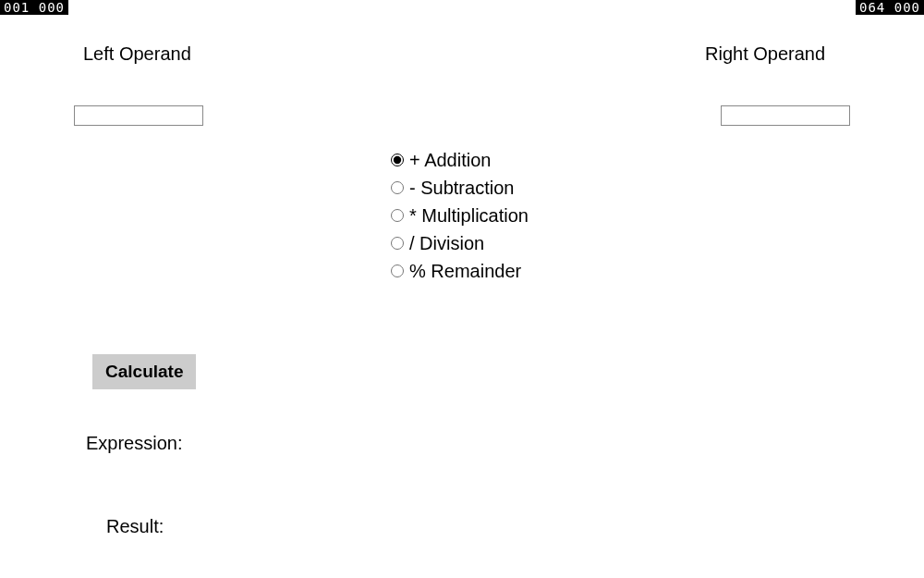 The image size is (924, 578). I want to click on radio-subtraction-label: - Subtraction, so click(462, 189).